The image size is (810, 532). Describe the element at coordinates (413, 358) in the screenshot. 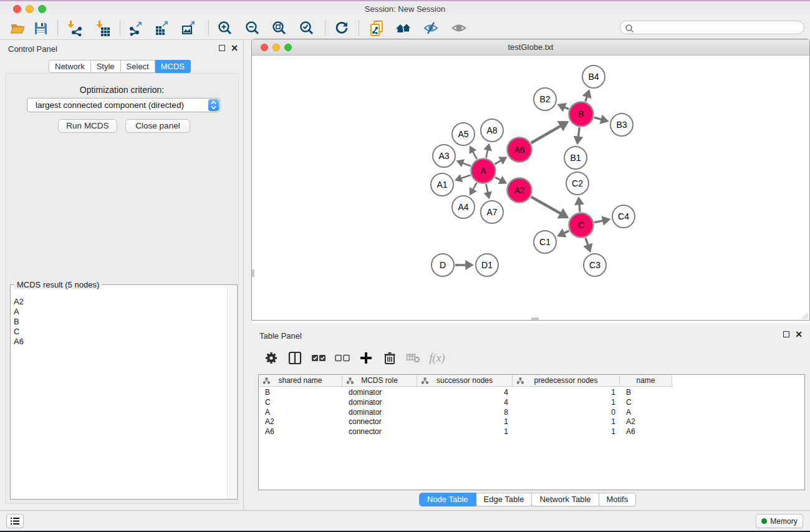

I see `delete-table-icon` at that location.